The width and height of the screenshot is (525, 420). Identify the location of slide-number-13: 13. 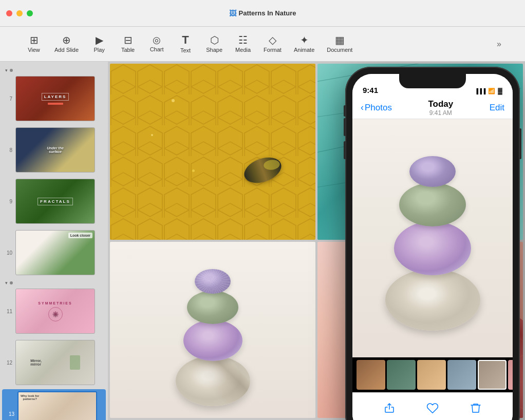
(10, 414).